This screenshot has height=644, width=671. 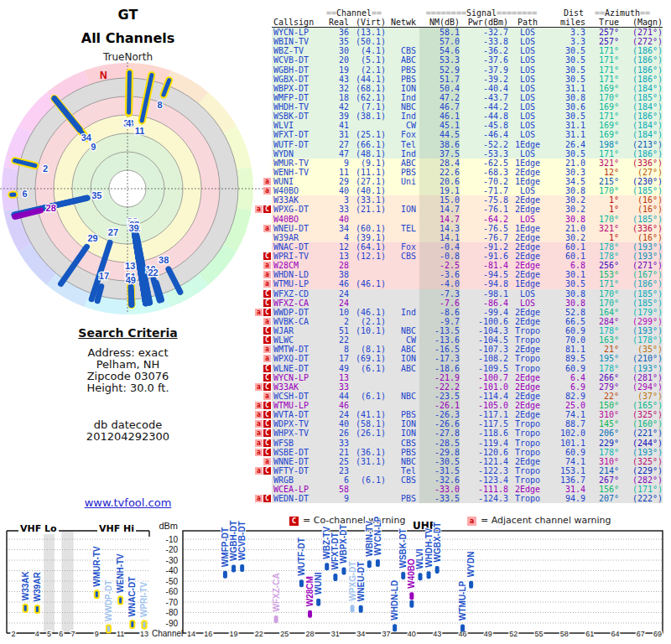 What do you see at coordinates (242, 540) in the screenshot?
I see `station-callsign-label: WCVB-DT` at bounding box center [242, 540].